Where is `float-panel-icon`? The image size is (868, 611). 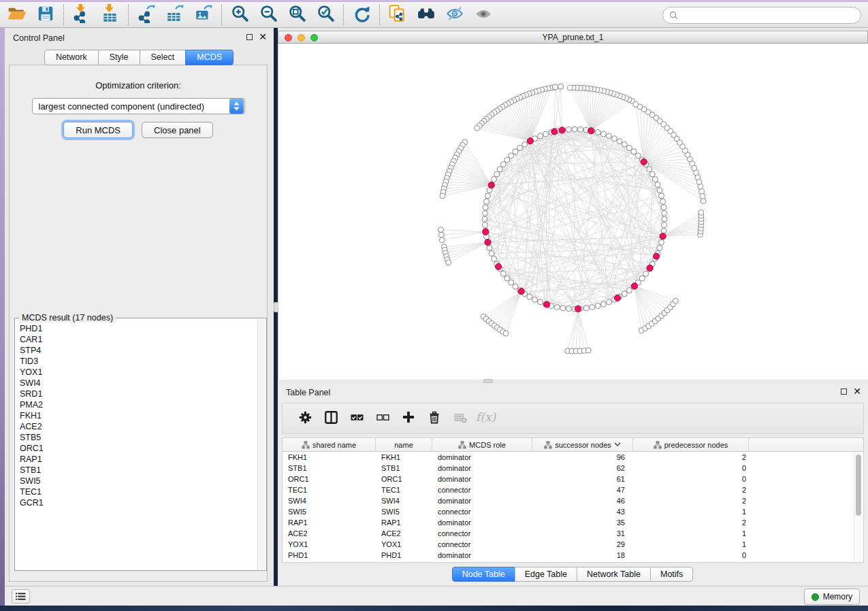 float-panel-icon is located at coordinates (249, 37).